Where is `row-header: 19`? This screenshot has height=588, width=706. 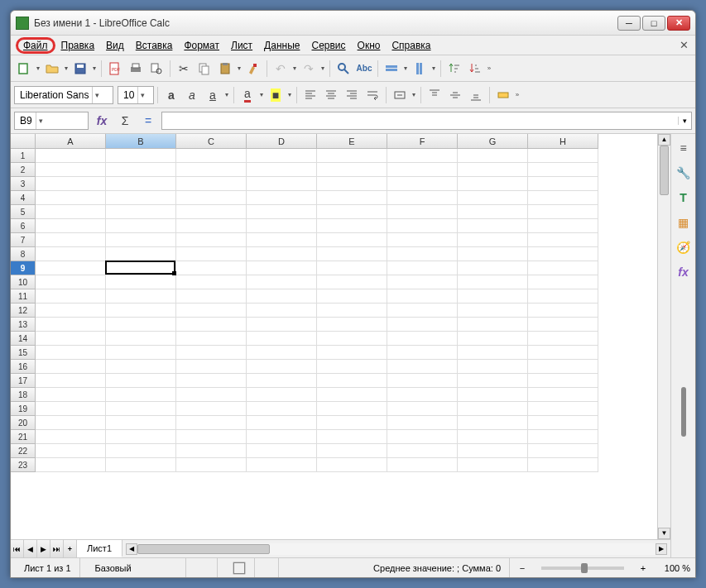
row-header: 19 is located at coordinates (23, 409).